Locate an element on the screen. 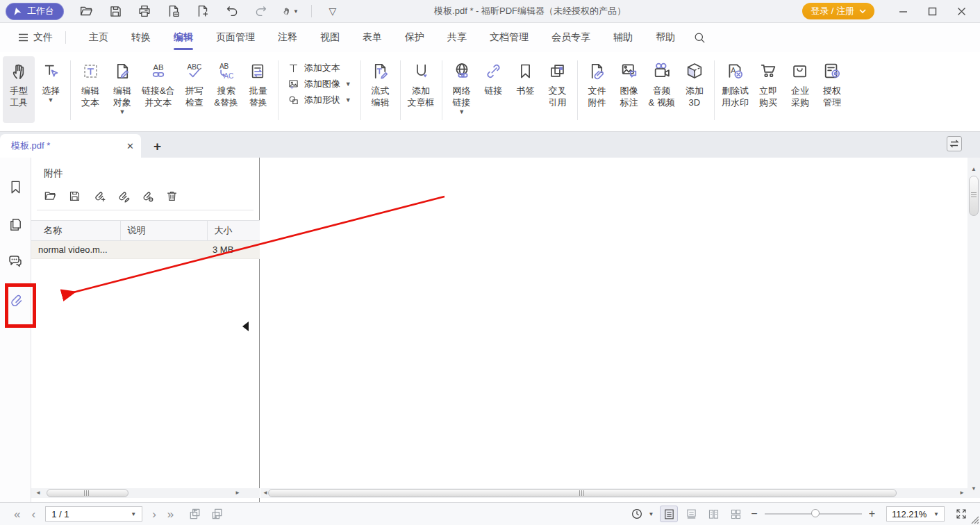 This screenshot has height=525, width=980. fullscreen-icon is located at coordinates (961, 514).